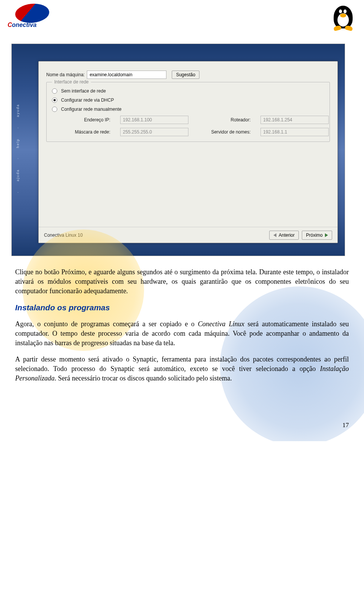 This screenshot has width=364, height=613. Describe the element at coordinates (188, 109) in the screenshot. I see `radio-manual: Configurar rede manualmente` at that location.